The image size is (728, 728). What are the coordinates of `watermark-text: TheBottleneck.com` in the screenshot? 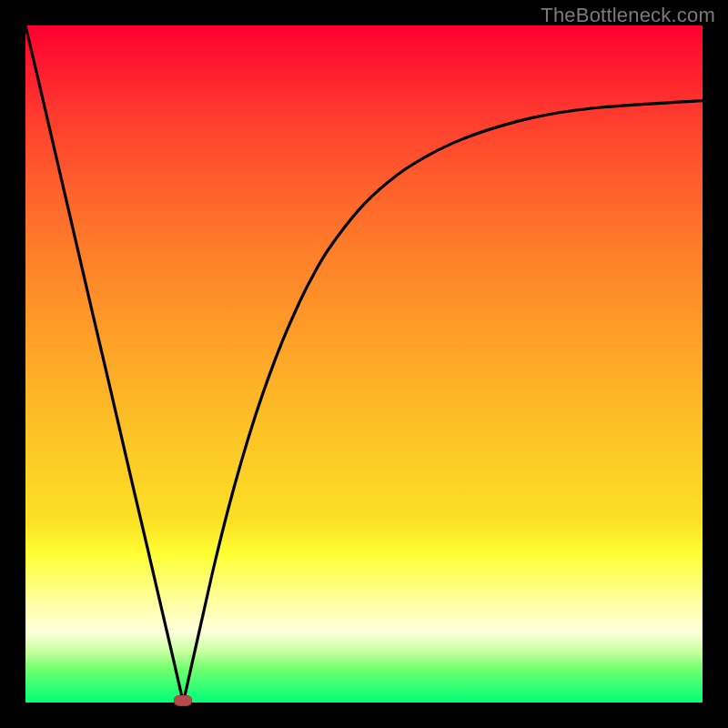 It's located at (628, 15).